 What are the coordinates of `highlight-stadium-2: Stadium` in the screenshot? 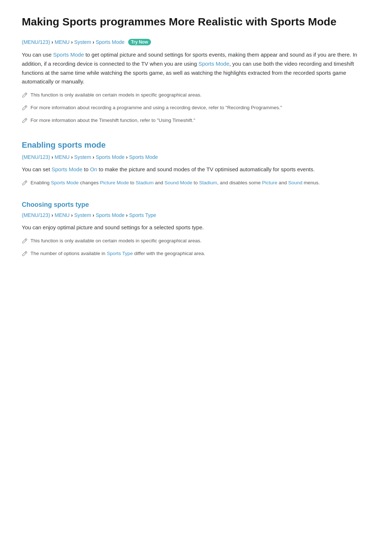 It's located at (208, 183).